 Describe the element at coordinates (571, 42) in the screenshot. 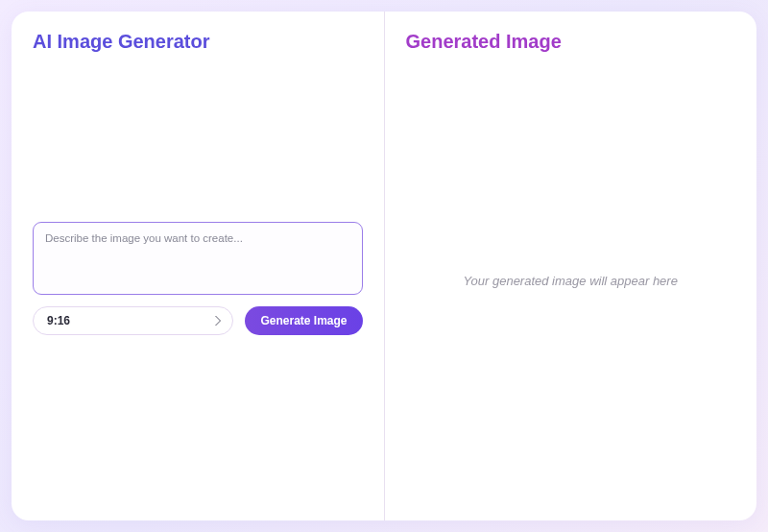

I see `output-title: Generated Image` at that location.